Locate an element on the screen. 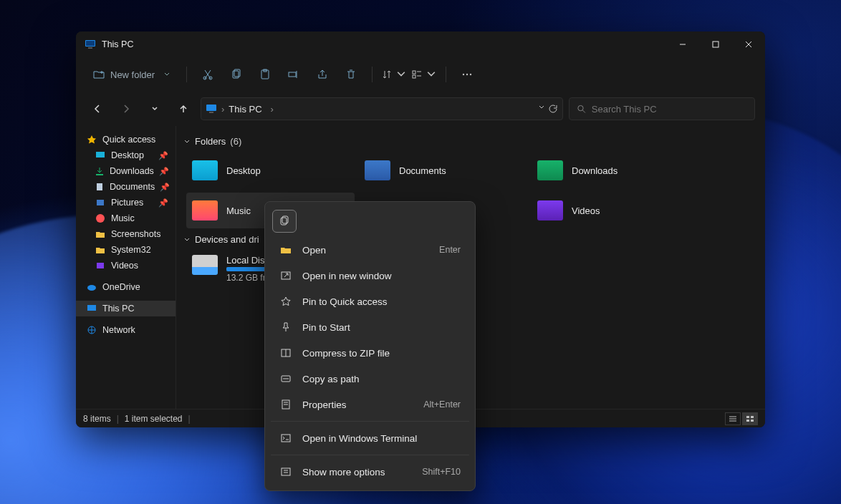  sidebar-item-label: Desktop is located at coordinates (128, 155).